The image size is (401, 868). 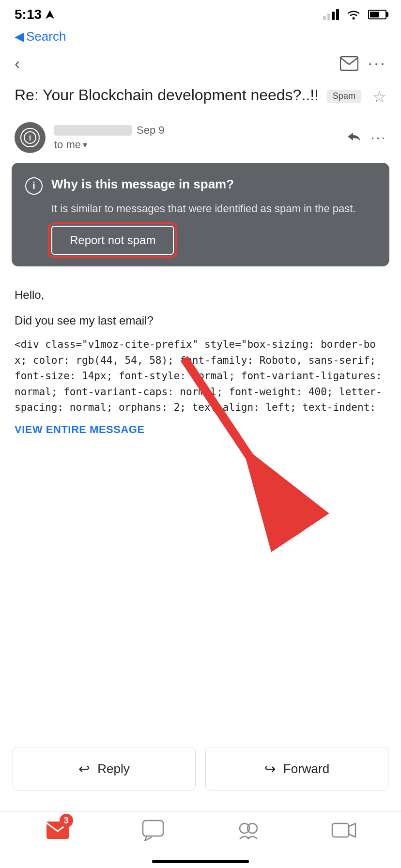 I want to click on wifi-icon, so click(x=354, y=15).